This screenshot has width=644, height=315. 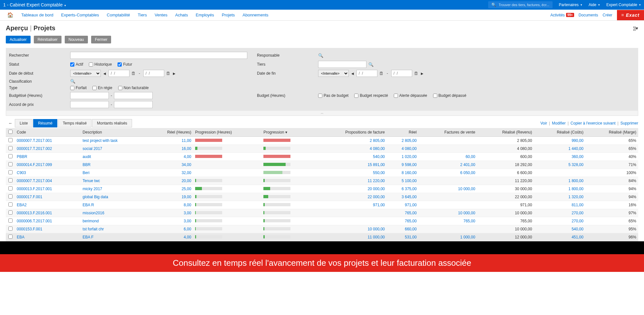 I want to click on fact-cell: 1 000,00, so click(x=448, y=237).